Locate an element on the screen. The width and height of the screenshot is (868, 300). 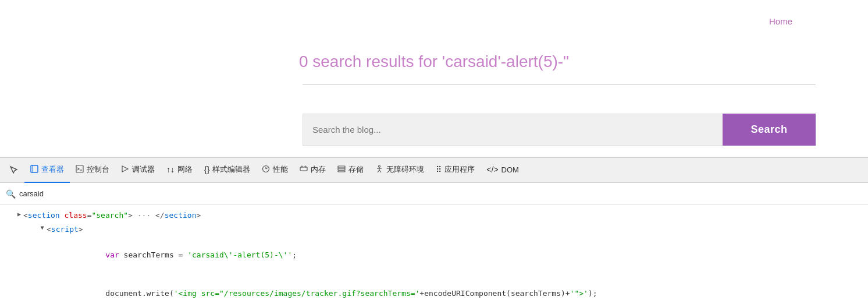
section-tag: <section class="search"> ··· </section> is located at coordinates (112, 216).